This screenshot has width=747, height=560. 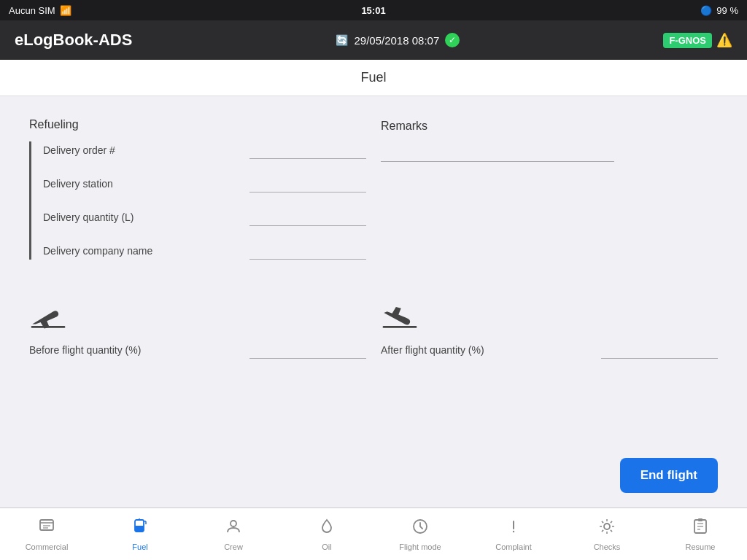 I want to click on battery-label: 99 %, so click(x=727, y=10).